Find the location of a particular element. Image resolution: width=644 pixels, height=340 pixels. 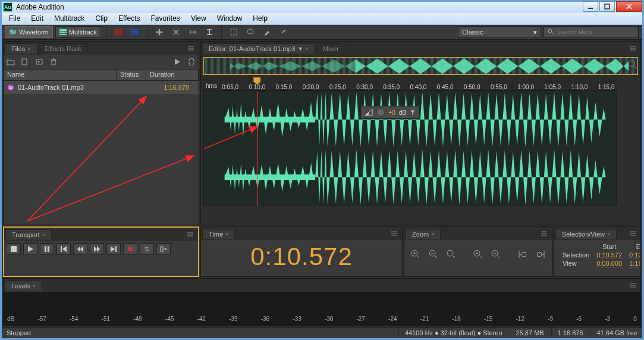

gain-knob is located at coordinates (381, 112).